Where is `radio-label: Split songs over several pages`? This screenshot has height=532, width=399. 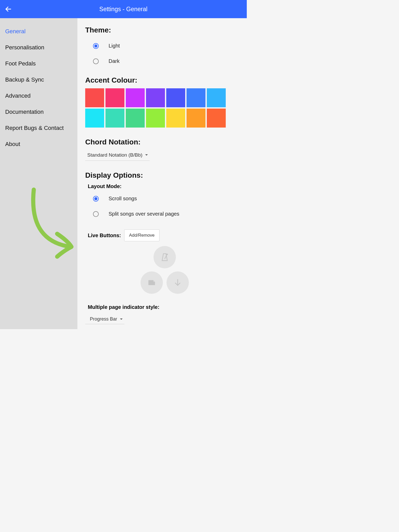 radio-label: Split songs over several pages is located at coordinates (144, 214).